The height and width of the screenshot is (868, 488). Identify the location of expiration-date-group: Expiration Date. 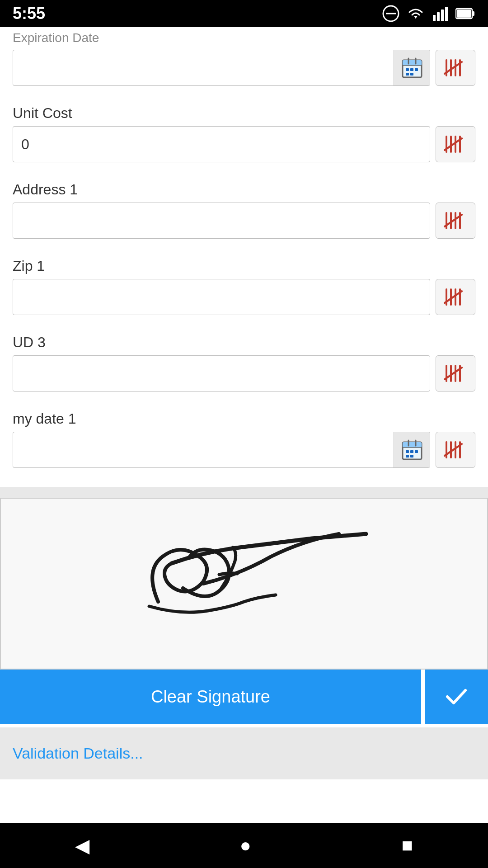
(244, 57).